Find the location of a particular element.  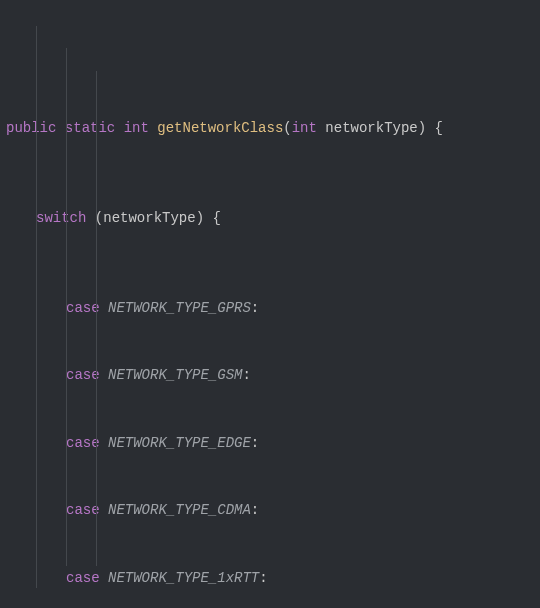

switch-statement: switch (networkType) { is located at coordinates (270, 218).